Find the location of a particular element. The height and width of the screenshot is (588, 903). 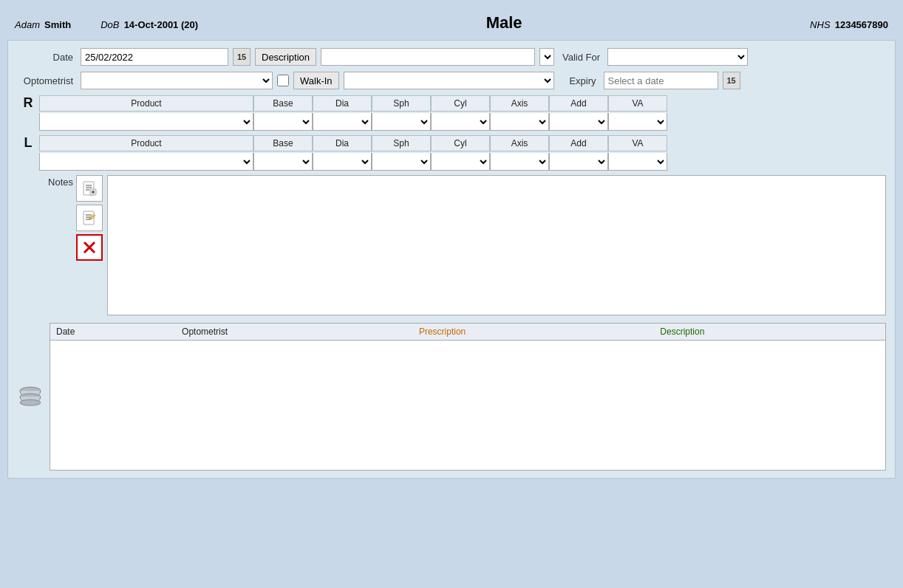

prescription-l-section: L Product Base Dia Sph Cyl Axis Add VA is located at coordinates (452, 153).